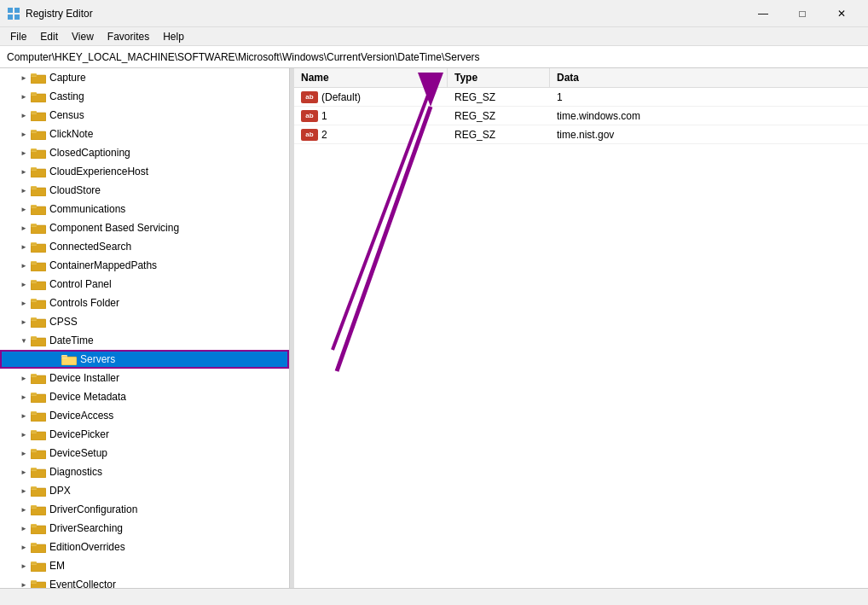  I want to click on tree-item-deviceinstaller: ► Device Installer, so click(145, 378).